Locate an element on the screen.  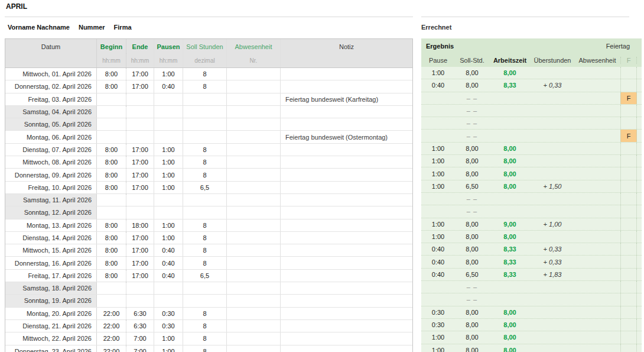
cell-ende: 6:30 is located at coordinates (141, 314).